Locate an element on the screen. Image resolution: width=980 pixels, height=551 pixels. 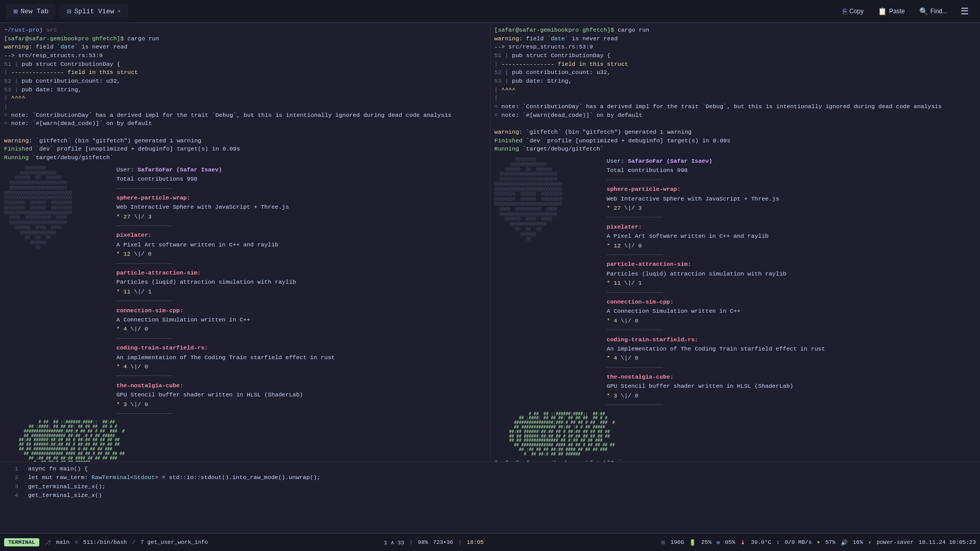
find-label: Find... is located at coordinates (939, 11).